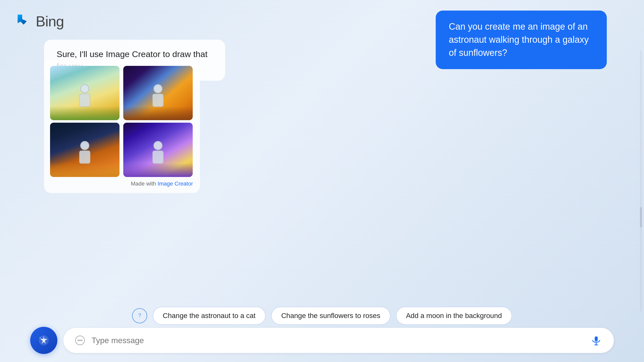 Image resolution: width=644 pixels, height=362 pixels. Describe the element at coordinates (140, 316) in the screenshot. I see `help-icon-button: ?` at that location.